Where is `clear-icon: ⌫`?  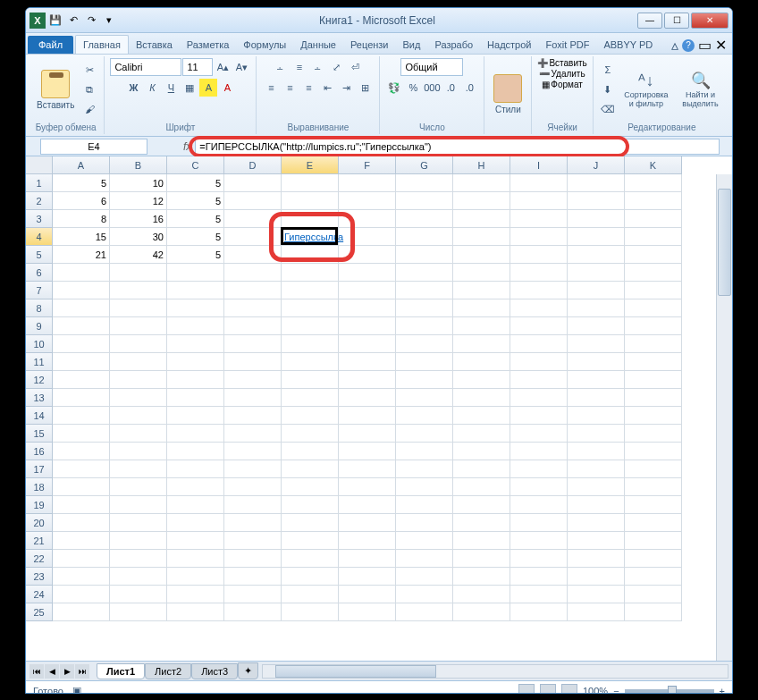
clear-icon: ⌫ is located at coordinates (608, 109).